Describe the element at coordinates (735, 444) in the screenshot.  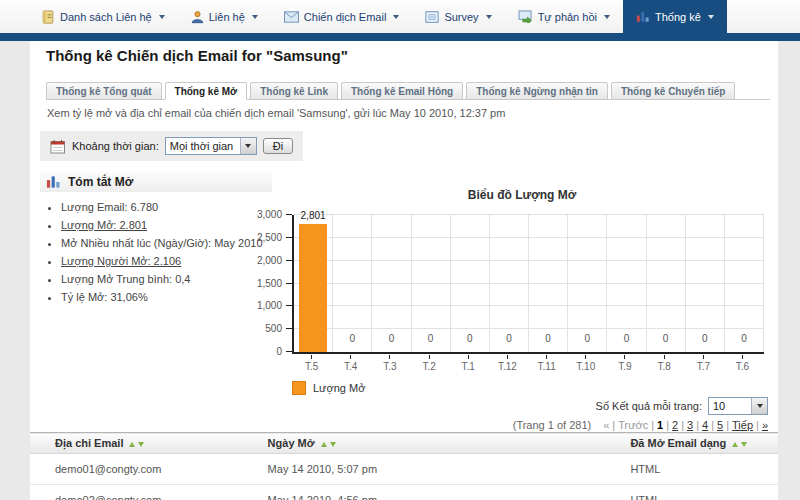
I see `sort-asc-icon` at that location.